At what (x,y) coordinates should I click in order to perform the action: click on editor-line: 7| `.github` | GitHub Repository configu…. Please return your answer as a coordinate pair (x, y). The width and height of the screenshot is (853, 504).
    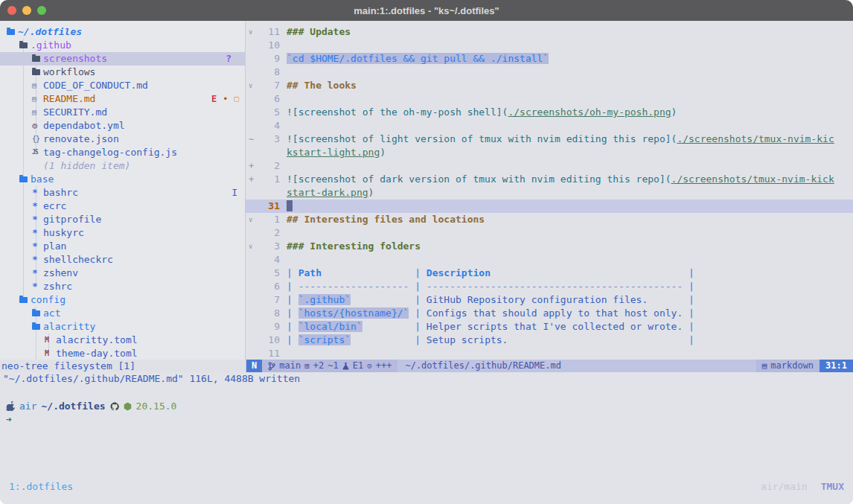
    Looking at the image, I should click on (549, 300).